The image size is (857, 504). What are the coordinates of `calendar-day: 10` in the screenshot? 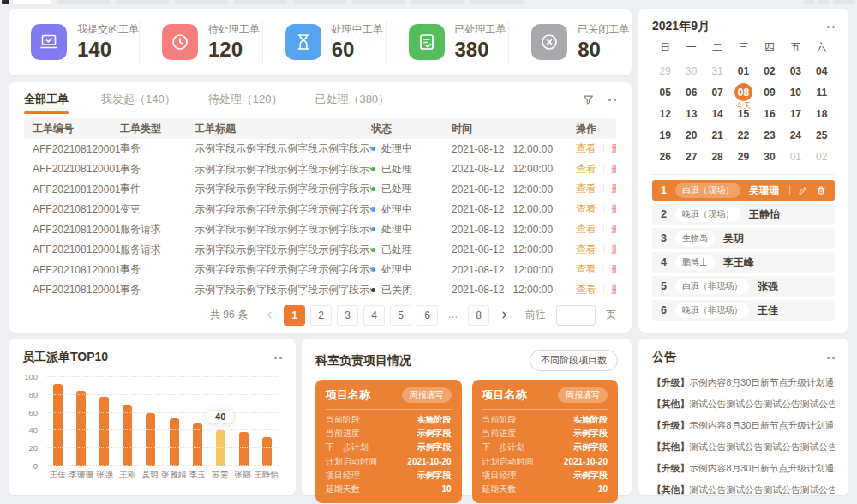 It's located at (795, 93).